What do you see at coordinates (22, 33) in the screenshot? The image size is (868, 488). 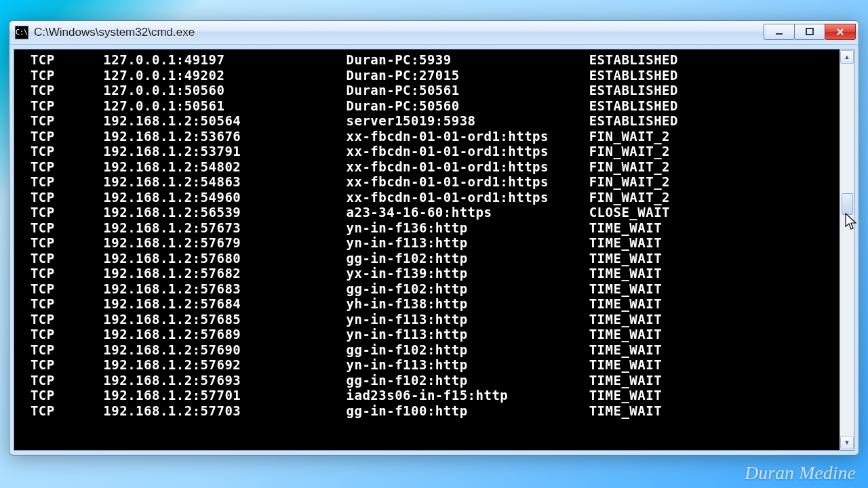 I see `cmd-icon: C:\` at bounding box center [22, 33].